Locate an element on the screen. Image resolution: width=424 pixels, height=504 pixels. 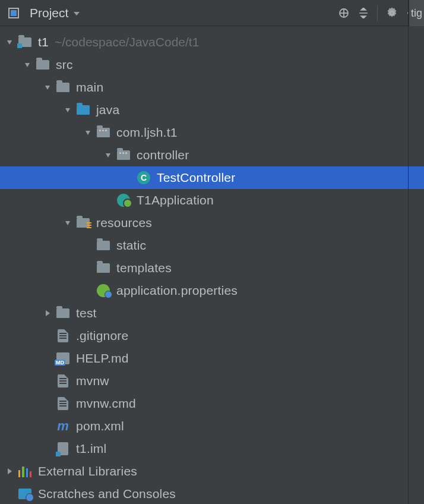
spring-config-icon is located at coordinates (103, 291).